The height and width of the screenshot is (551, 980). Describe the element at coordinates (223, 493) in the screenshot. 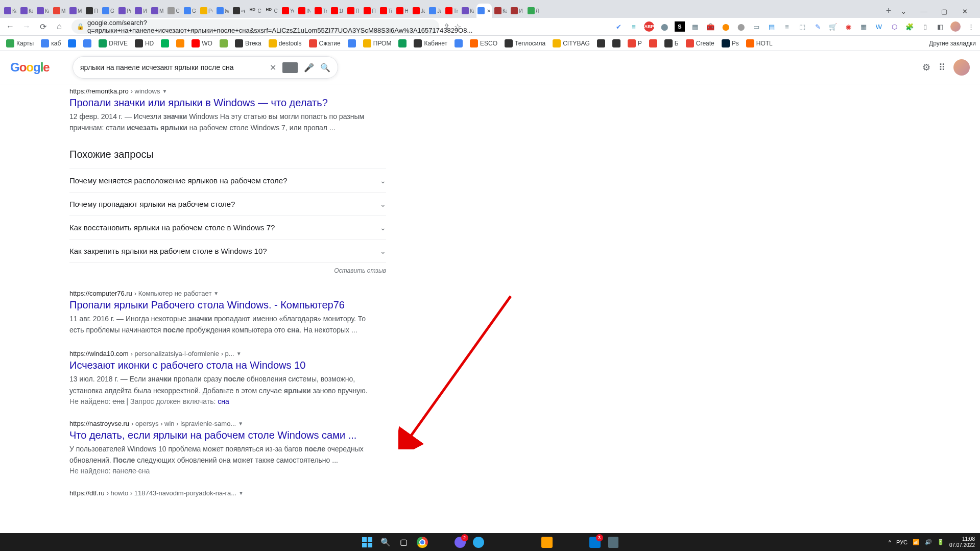

I see `result-url: https://dtf.ru › howto › 118743-navodim-…` at that location.